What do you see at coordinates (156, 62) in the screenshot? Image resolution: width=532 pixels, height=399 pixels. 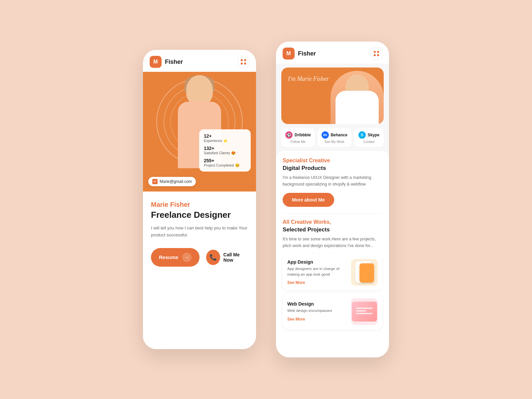 I see `logo-icon: M` at bounding box center [156, 62].